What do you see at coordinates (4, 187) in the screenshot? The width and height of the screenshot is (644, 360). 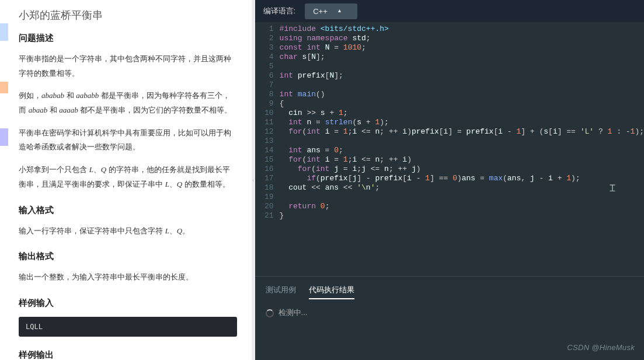 I see `left-gutter-decor` at bounding box center [4, 187].